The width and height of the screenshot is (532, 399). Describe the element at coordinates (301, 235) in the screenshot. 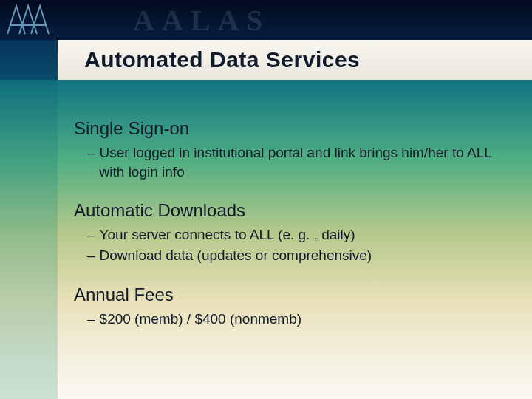

I see `bullet-text: Your server connects to ALL (e. g. , dai…` at that location.